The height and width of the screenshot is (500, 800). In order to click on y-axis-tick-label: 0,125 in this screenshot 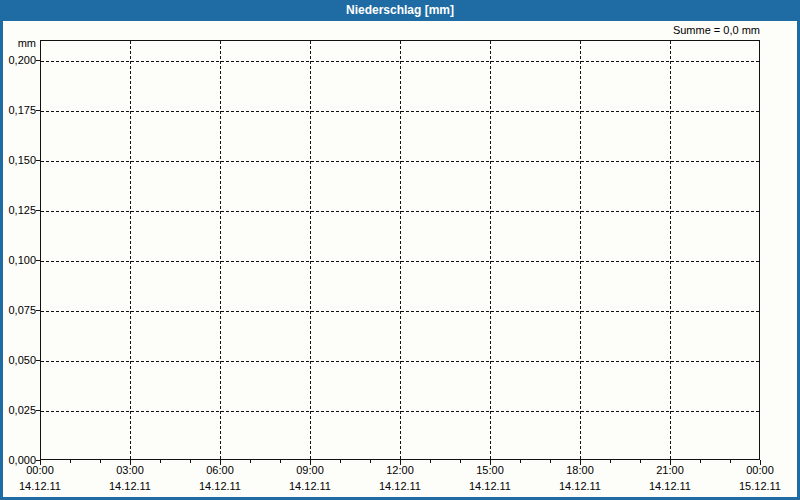, I will do `click(20, 210)`.